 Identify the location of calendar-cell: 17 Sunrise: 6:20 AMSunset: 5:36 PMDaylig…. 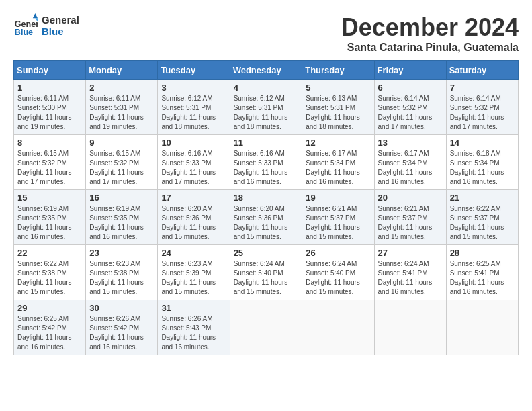
(193, 218).